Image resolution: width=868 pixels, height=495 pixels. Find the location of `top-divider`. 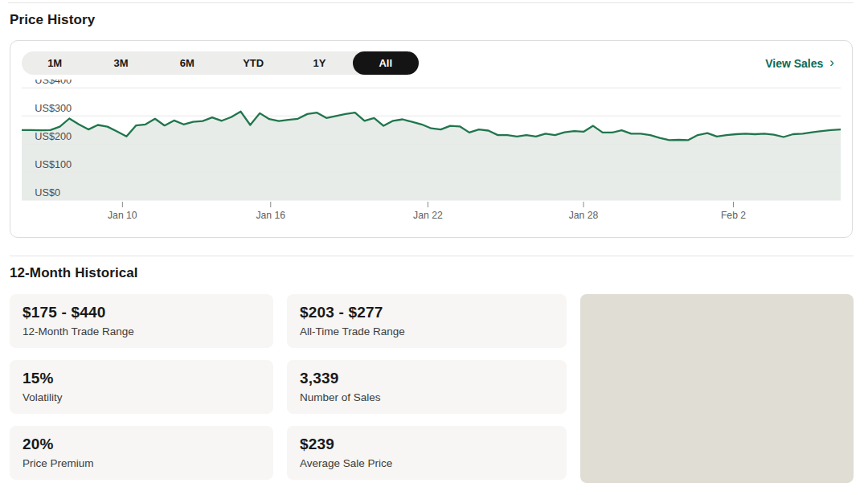

top-divider is located at coordinates (431, 3).